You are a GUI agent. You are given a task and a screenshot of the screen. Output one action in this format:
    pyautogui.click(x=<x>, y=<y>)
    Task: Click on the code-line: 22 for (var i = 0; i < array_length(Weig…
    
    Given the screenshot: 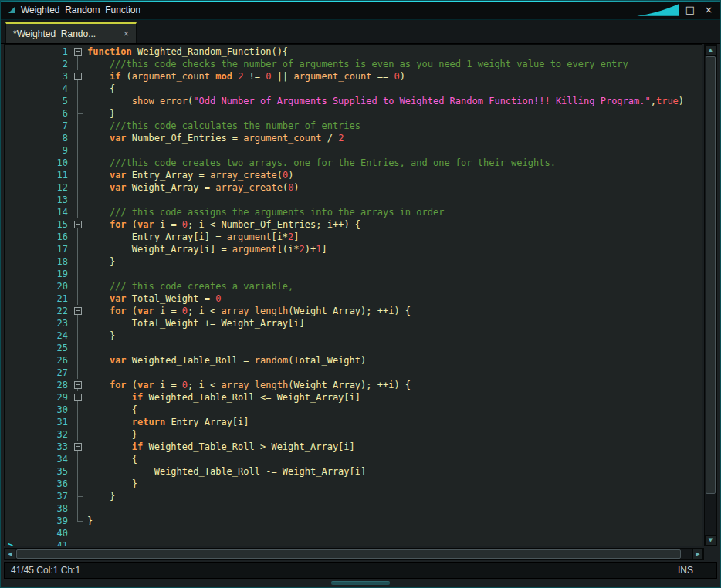 What is the action you would take?
    pyautogui.click(x=354, y=311)
    